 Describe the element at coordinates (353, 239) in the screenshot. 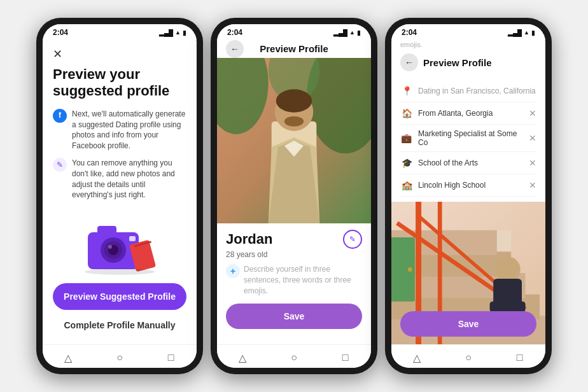

I see `edit-button: ✎` at that location.